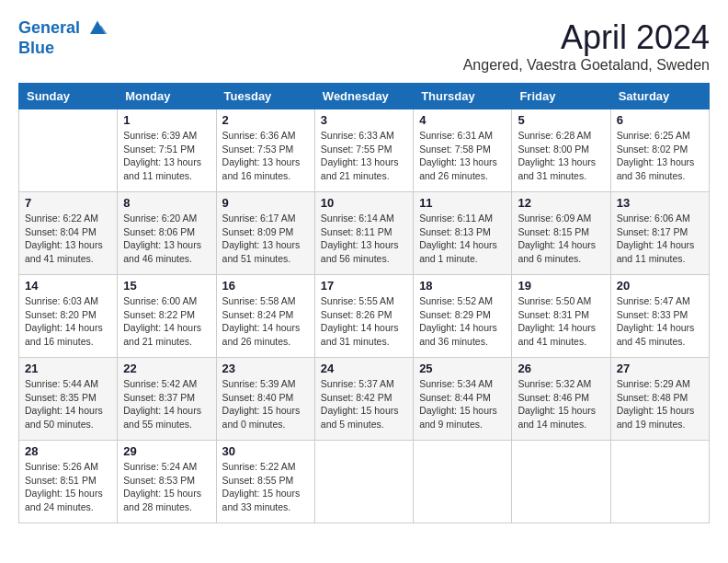 Image resolution: width=728 pixels, height=563 pixels. Describe the element at coordinates (660, 368) in the screenshot. I see `day-number: 27` at that location.